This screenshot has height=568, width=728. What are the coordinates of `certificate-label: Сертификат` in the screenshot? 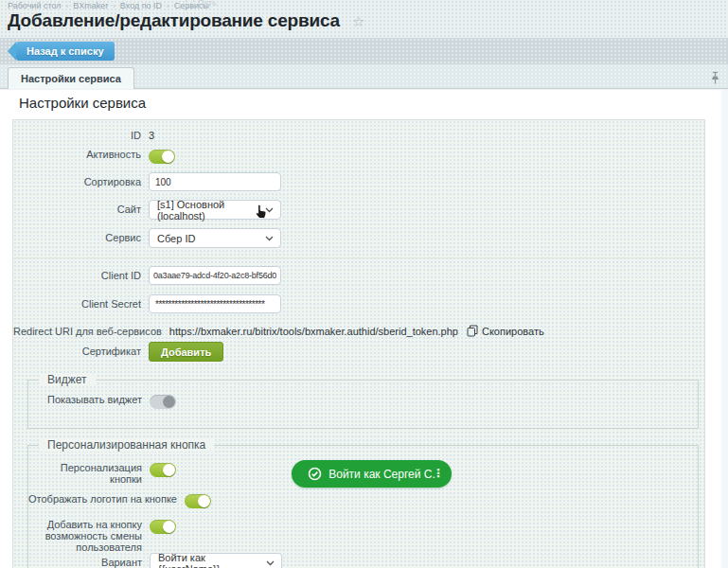 It's located at (81, 349).